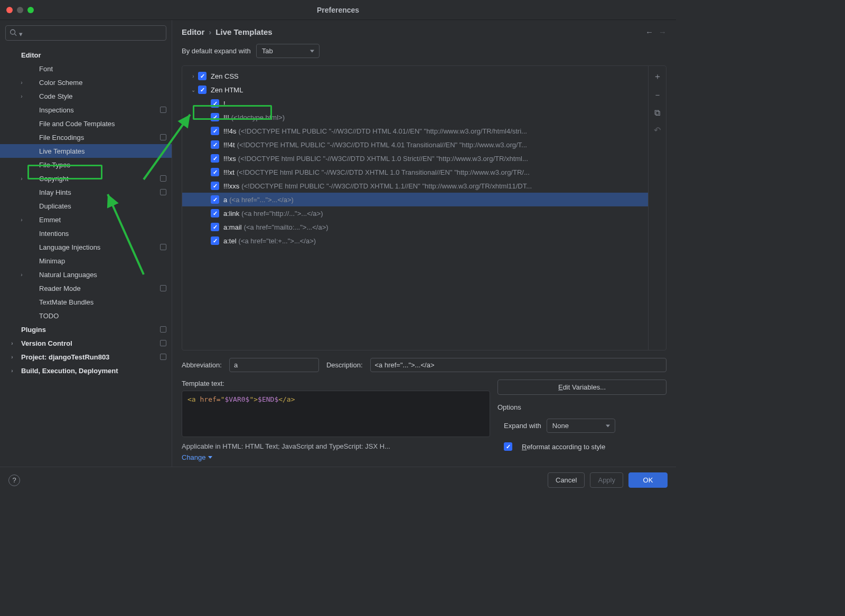  What do you see at coordinates (86, 69) in the screenshot?
I see `sidebar-item: Font` at bounding box center [86, 69].